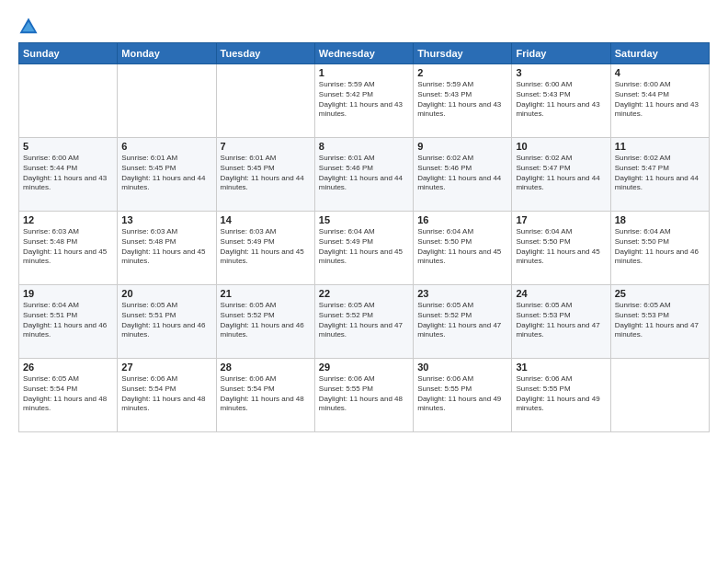 The image size is (728, 563). Describe the element at coordinates (660, 101) in the screenshot. I see `calendar-cell: 4 Sunrise: 6:00 AM Sunset: 5:44 PM Dayli…` at that location.